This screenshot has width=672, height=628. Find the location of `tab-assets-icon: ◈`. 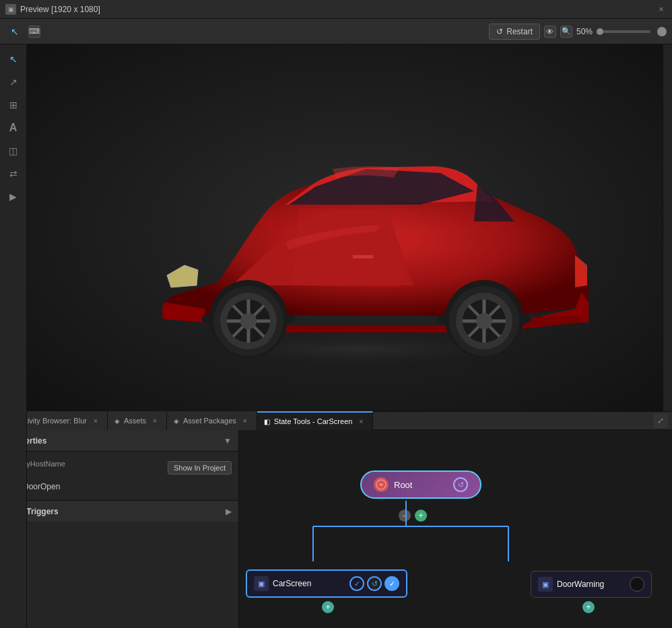

tab-assets-icon: ◈ is located at coordinates (117, 421).